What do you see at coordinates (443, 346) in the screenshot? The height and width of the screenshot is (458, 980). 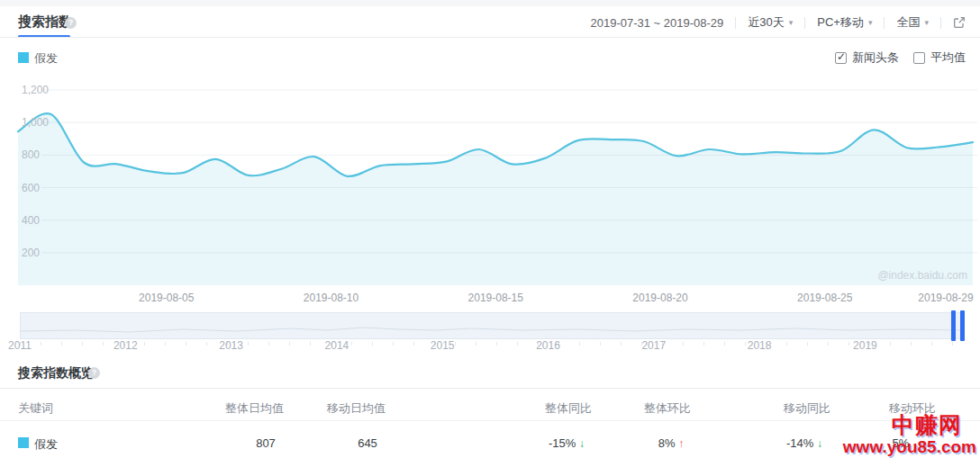 I see `timeline-year-label: 2015` at bounding box center [443, 346].